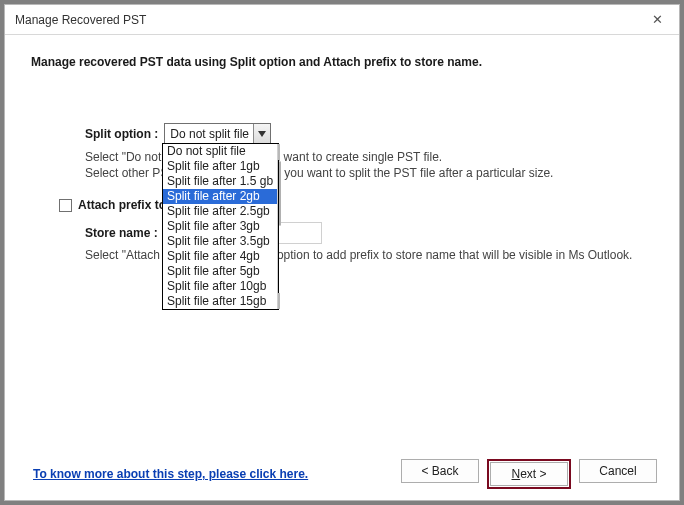 The image size is (684, 505). I want to click on dropdown-option: Split file after 15gb, so click(220, 302).